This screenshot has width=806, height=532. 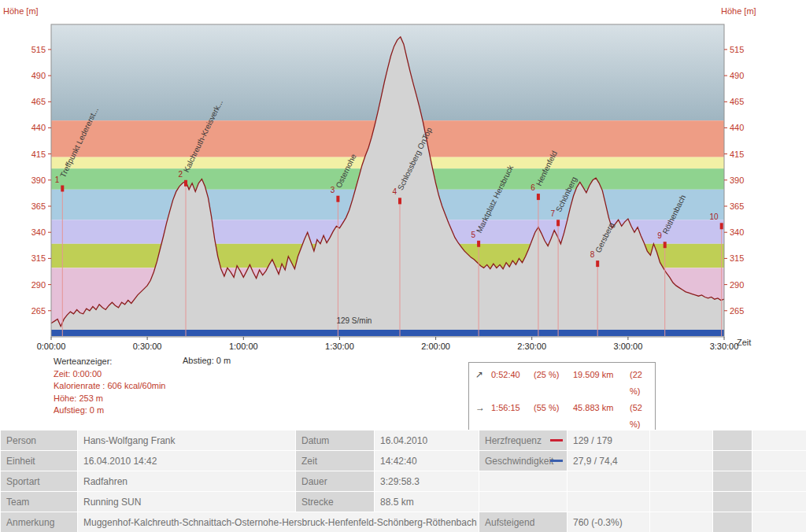 I want to click on flat-summary-row: → 1:56:15 (55 %) 45.883 km (52 %), so click(x=562, y=416).